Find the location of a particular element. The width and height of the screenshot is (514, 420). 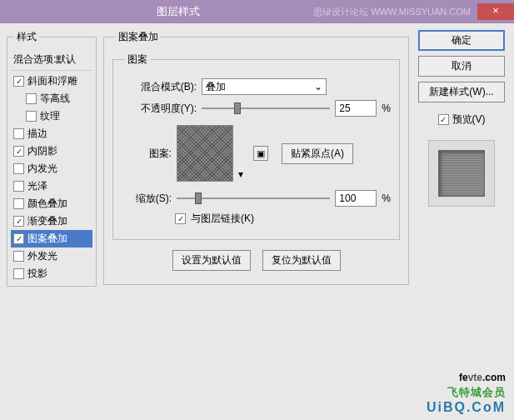

blend-defaults: 混合选项:默认 is located at coordinates (52, 61).